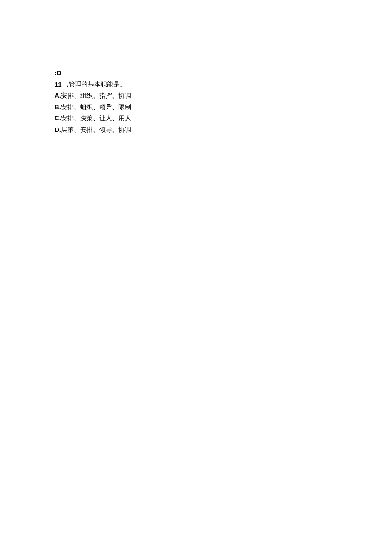  What do you see at coordinates (223, 73) in the screenshot?
I see `answer-line: :D` at bounding box center [223, 73].